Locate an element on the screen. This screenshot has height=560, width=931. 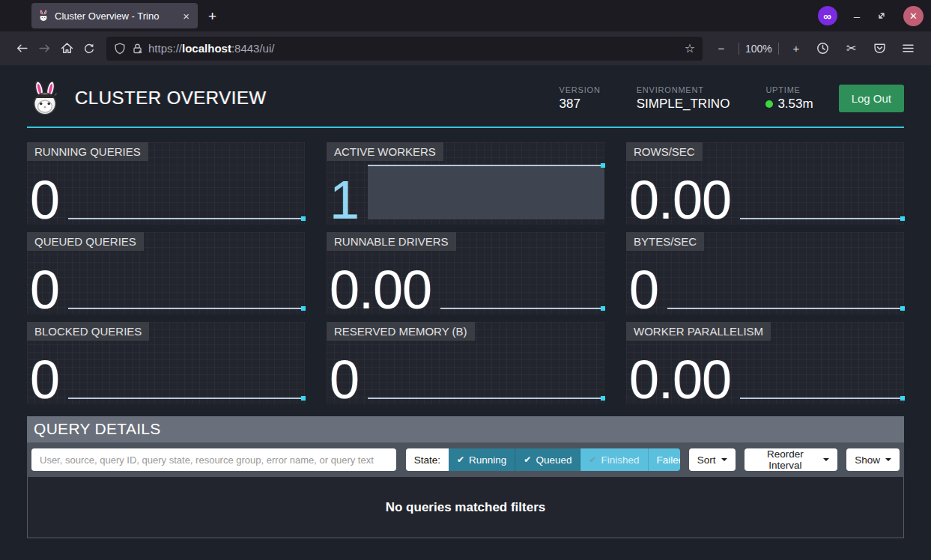
environment-label: ENVIRONMENT is located at coordinates (683, 90).